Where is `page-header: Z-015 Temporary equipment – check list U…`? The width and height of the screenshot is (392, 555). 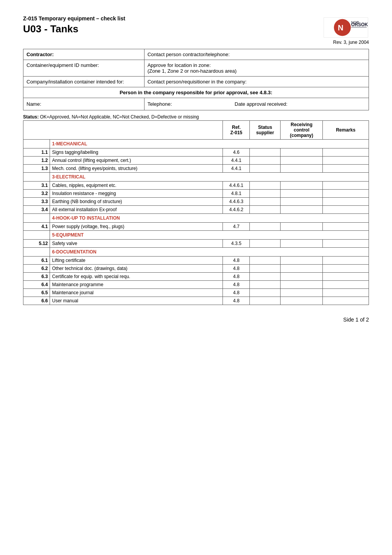 page-header: Z-015 Temporary equipment – check list U… is located at coordinates (196, 27).